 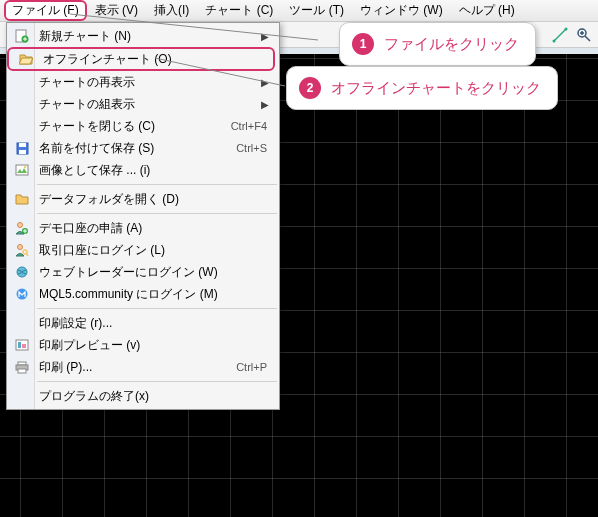 I want to click on menu-item-chart-redisplay: チャートの再表示 ▶, so click(x=143, y=82).